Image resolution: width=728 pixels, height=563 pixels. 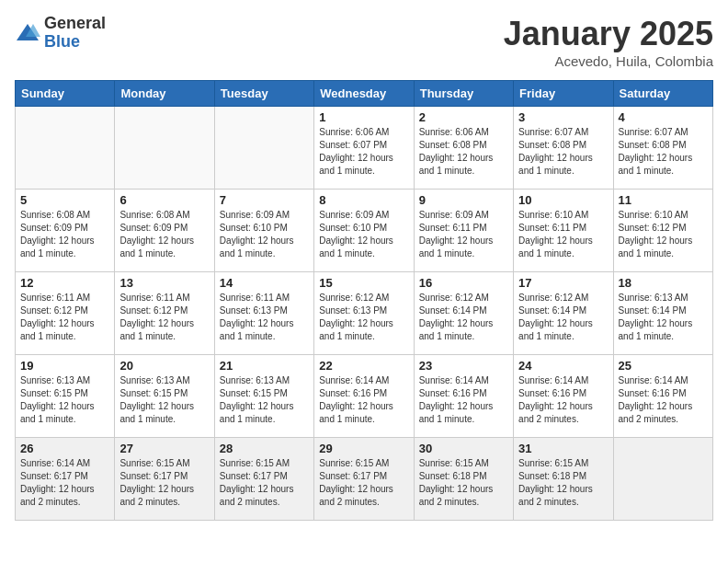 I want to click on day-number: 17, so click(x=563, y=283).